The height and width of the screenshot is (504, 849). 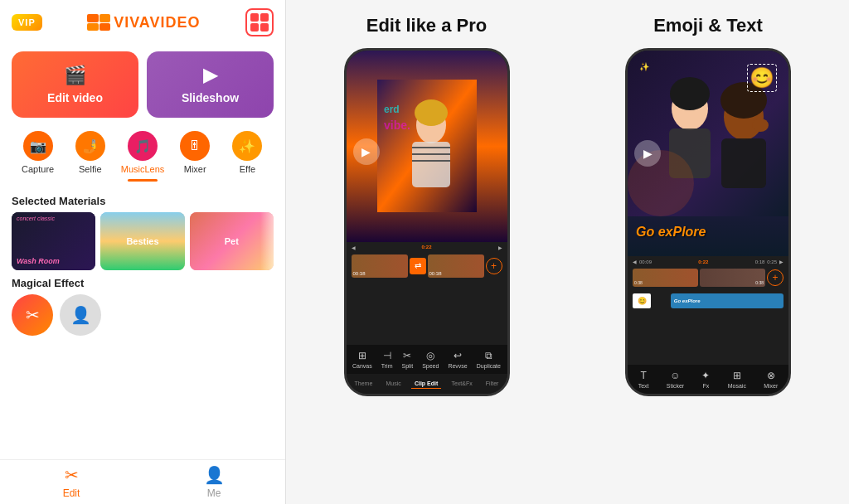 What do you see at coordinates (53, 241) in the screenshot?
I see `material-thumb-1: Wash Room concert classic` at bounding box center [53, 241].